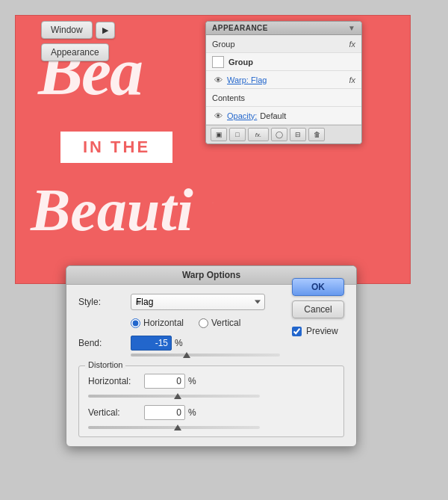 Image resolution: width=448 pixels, height=500 pixels. What do you see at coordinates (352, 44) in the screenshot?
I see `panel-fx-icon: fx` at bounding box center [352, 44].